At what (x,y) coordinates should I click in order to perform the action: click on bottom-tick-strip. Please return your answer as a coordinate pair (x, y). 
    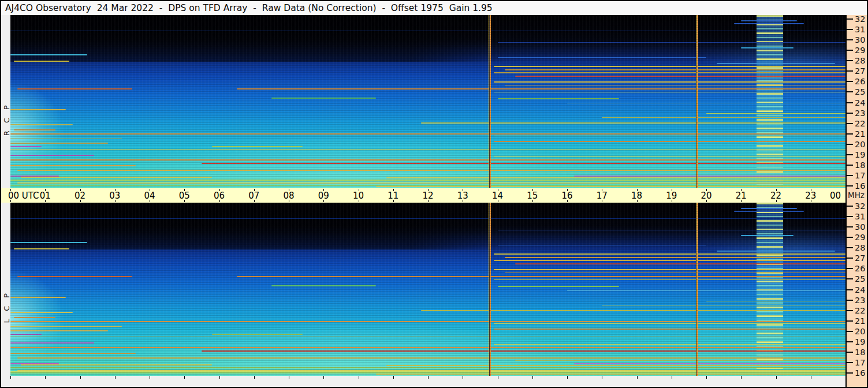
    Looking at the image, I should click on (423, 381).